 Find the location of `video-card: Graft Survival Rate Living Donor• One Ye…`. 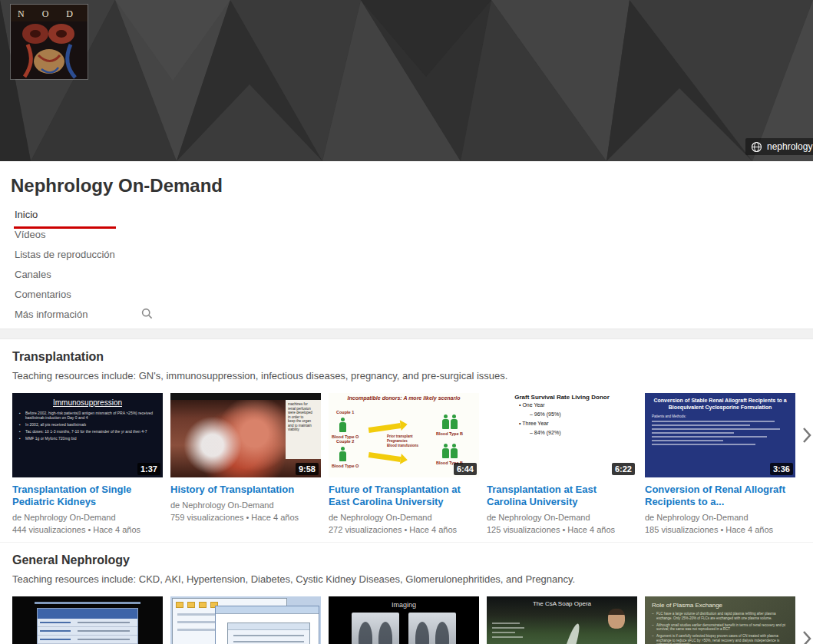

video-card: Graft Survival Rate Living Donor• One Ye… is located at coordinates (562, 464).